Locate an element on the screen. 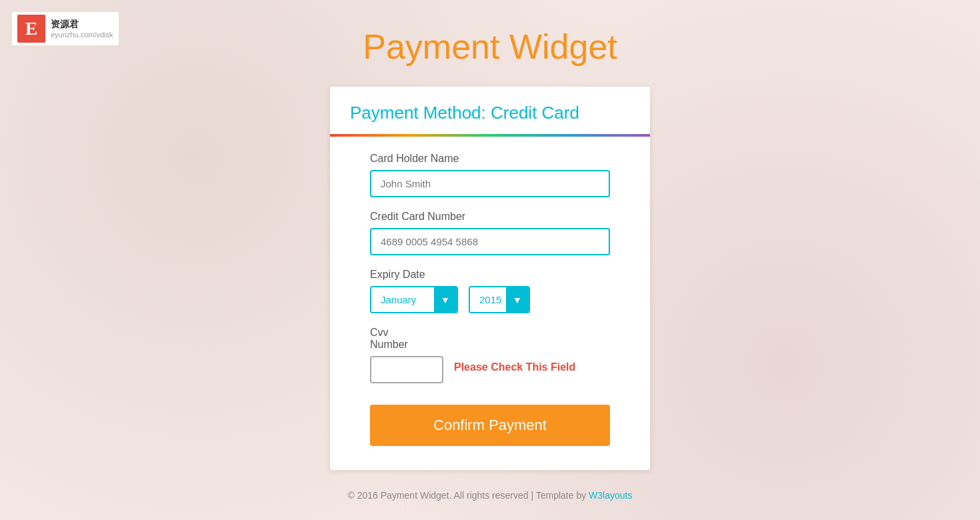 The height and width of the screenshot is (520, 980). month-select: January February March April May June Ju… is located at coordinates (414, 300).